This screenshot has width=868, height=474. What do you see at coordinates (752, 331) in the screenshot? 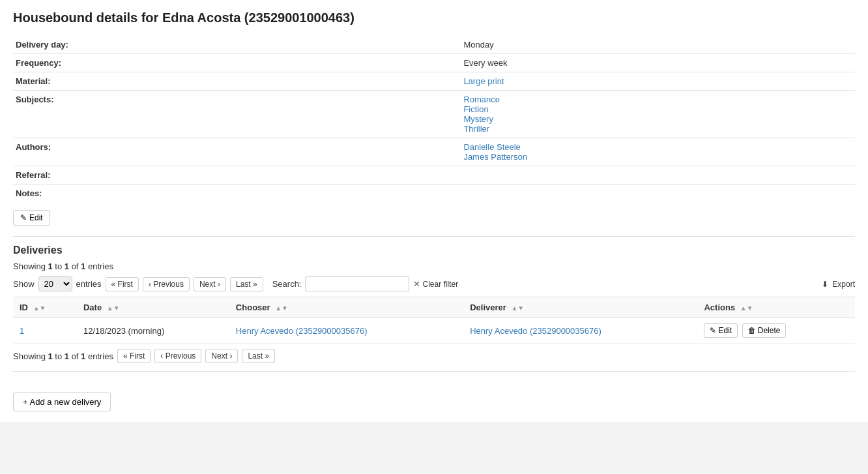
I see `row-delete-icon: 🗑` at bounding box center [752, 331].